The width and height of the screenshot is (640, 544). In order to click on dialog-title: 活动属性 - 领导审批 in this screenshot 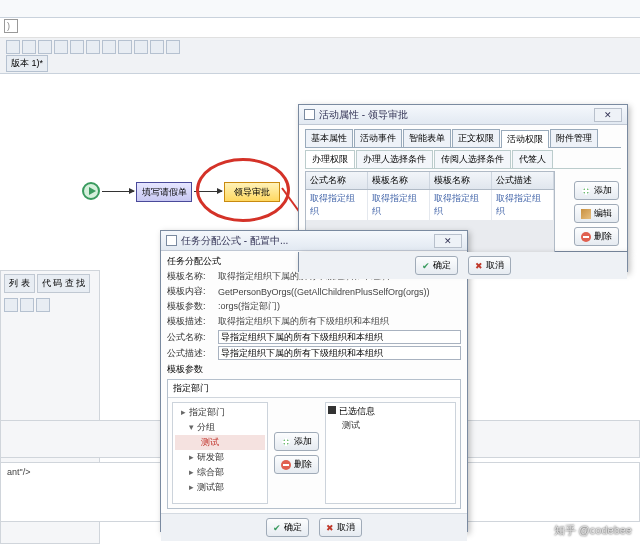, I will do `click(364, 115)`.